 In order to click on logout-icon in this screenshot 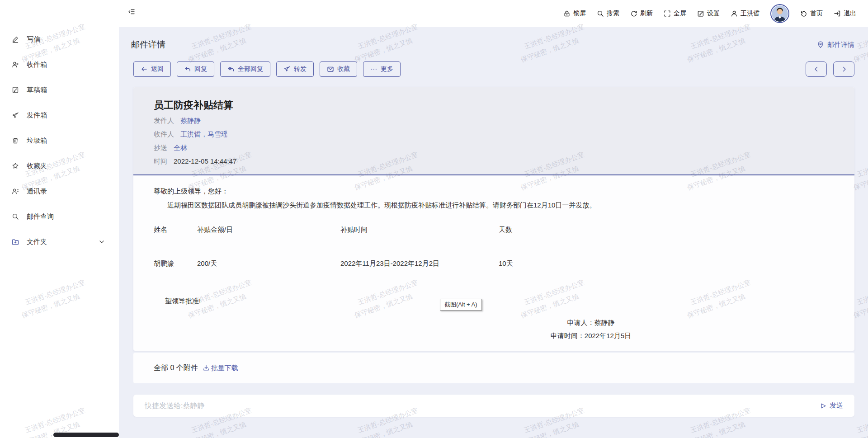, I will do `click(837, 14)`.